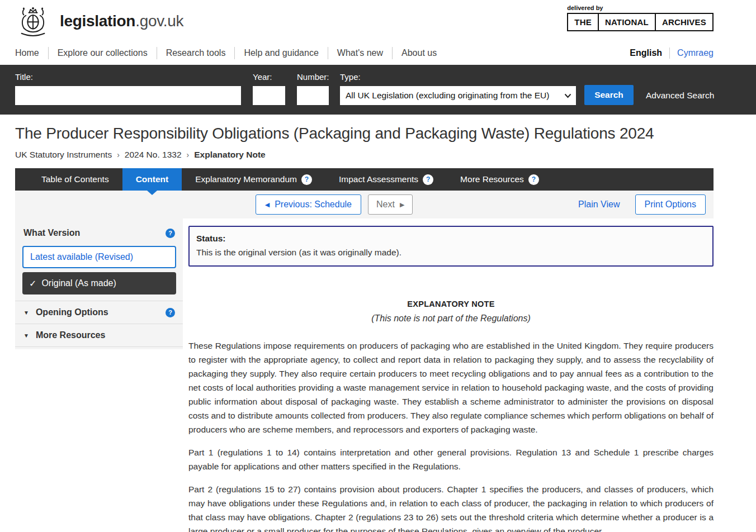 The width and height of the screenshot is (756, 532). I want to click on search-button: Search, so click(609, 95).